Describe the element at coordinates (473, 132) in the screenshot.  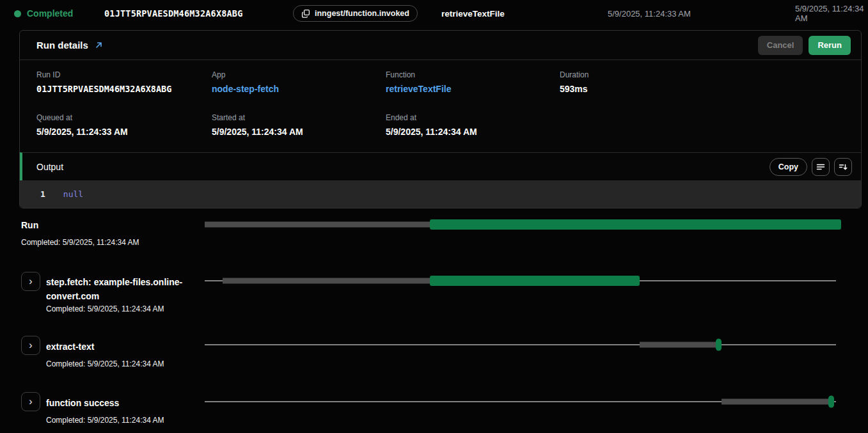
I see `ended-at-value: 5/9/2025, 11:24:34 AM` at that location.